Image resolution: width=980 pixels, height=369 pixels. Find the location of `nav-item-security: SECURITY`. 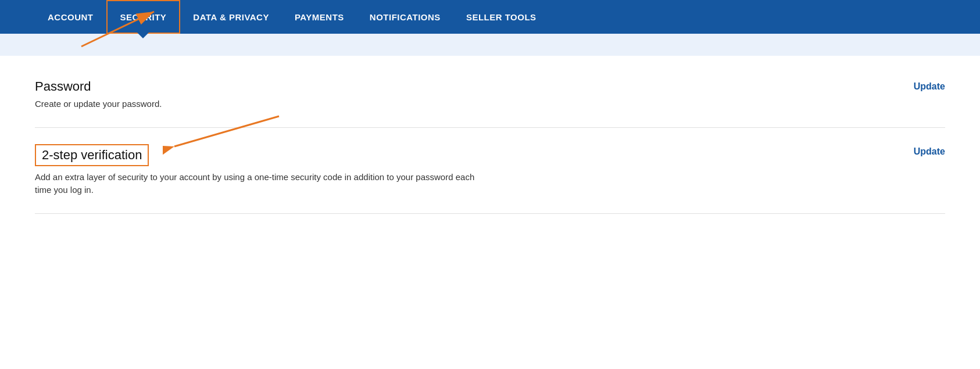

nav-item-security: SECURITY is located at coordinates (144, 17).